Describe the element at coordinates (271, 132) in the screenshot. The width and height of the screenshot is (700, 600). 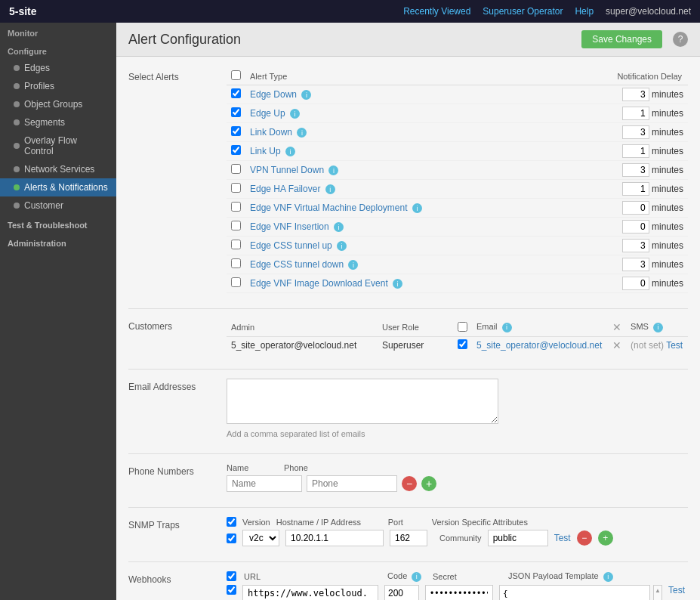
I see `alert-label: Link Down` at that location.